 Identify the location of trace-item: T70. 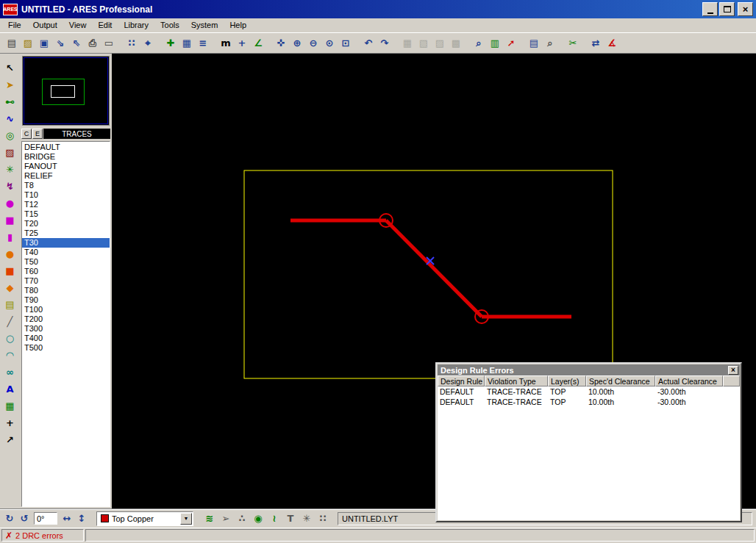
(66, 281).